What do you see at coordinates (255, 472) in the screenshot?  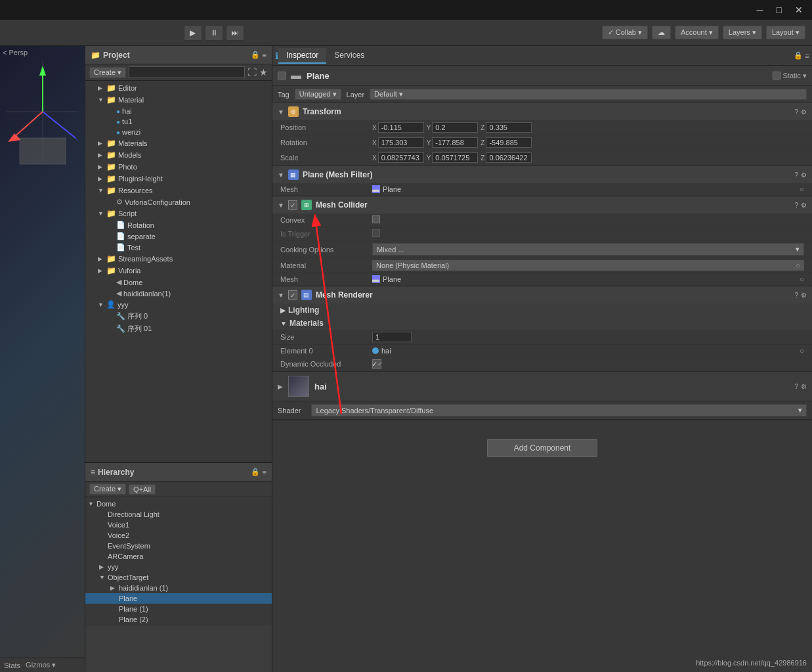 I see `hierarchy-lock-icon: 🔒` at bounding box center [255, 472].